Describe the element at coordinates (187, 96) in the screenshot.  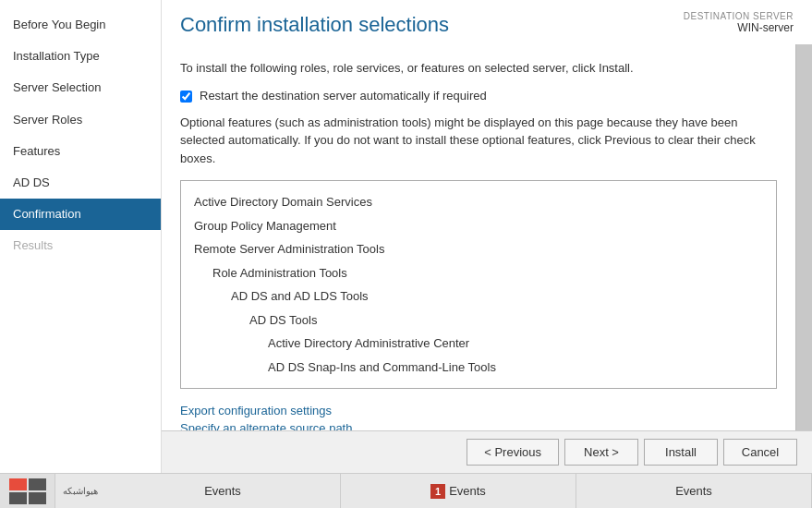
I see `auto-restart-checkbox` at that location.